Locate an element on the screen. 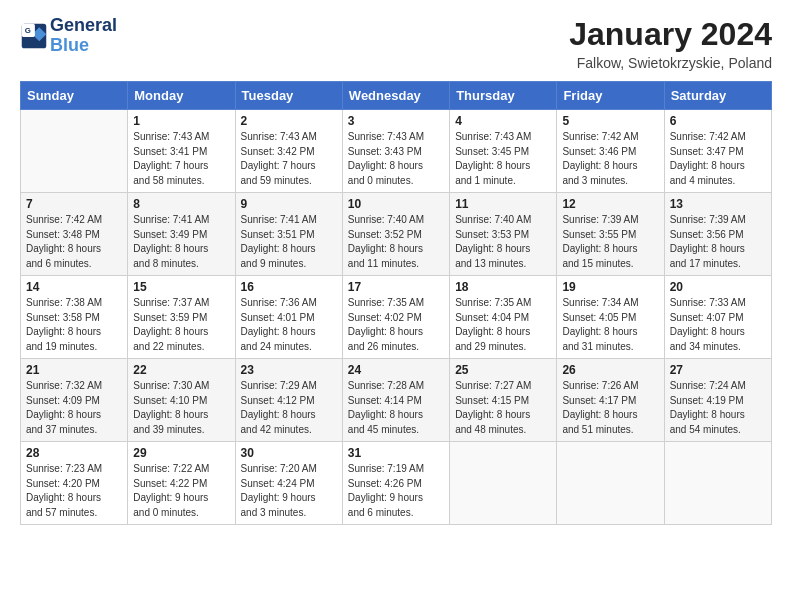  day-number: 4 is located at coordinates (503, 121).